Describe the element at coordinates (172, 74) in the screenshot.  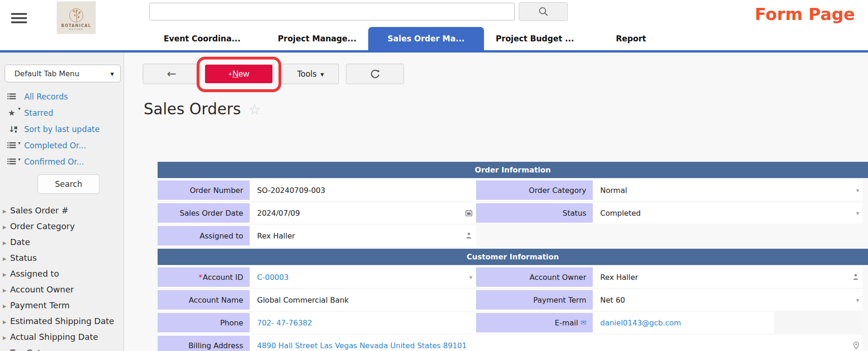
I see `back-arrow-icon` at that location.